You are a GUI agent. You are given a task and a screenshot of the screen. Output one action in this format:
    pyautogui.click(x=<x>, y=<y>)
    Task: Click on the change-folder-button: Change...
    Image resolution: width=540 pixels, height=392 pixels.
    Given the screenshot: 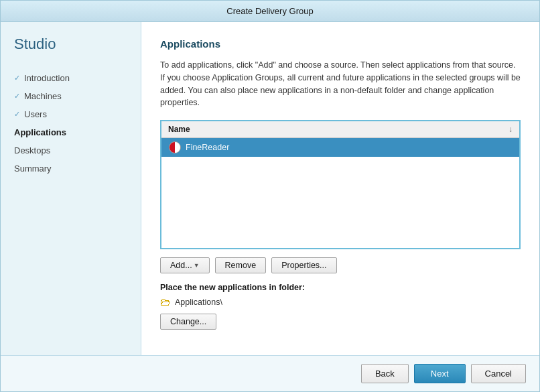 What is the action you would take?
    pyautogui.click(x=188, y=322)
    